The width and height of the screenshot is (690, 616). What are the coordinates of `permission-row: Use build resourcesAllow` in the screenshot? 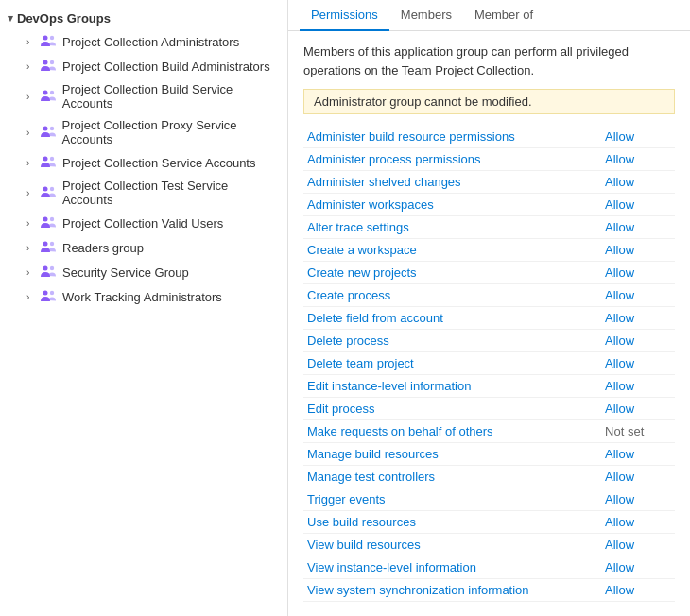 It's located at (490, 522).